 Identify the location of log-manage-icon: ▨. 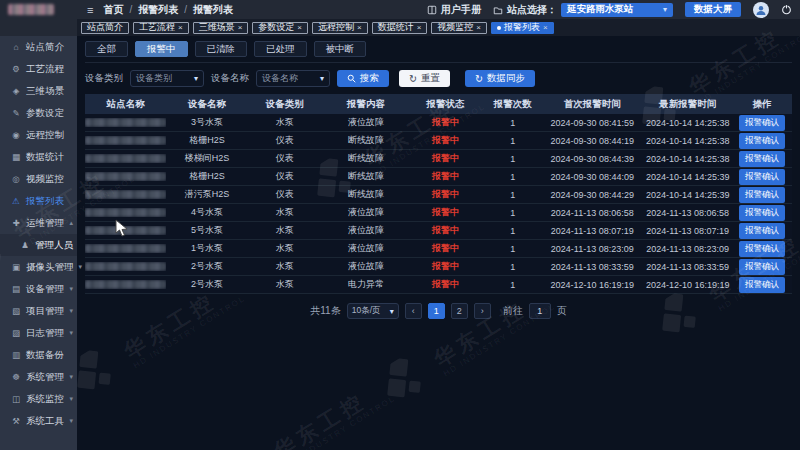
(16, 333).